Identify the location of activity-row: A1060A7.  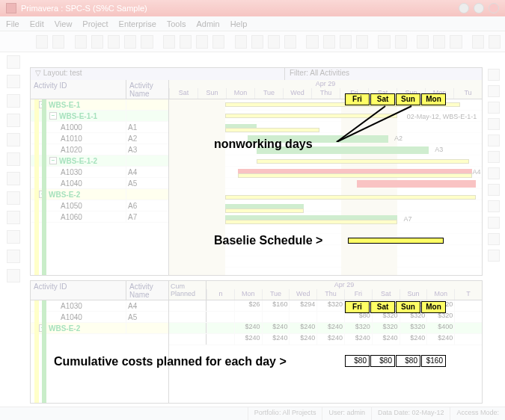
(100, 217).